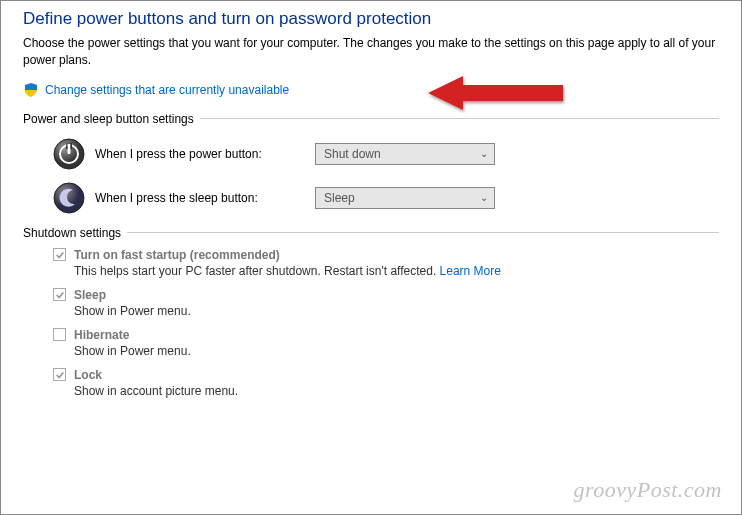 The height and width of the screenshot is (515, 742). I want to click on fast-startup-sub: This helps start your PC faster after sh…, so click(396, 271).